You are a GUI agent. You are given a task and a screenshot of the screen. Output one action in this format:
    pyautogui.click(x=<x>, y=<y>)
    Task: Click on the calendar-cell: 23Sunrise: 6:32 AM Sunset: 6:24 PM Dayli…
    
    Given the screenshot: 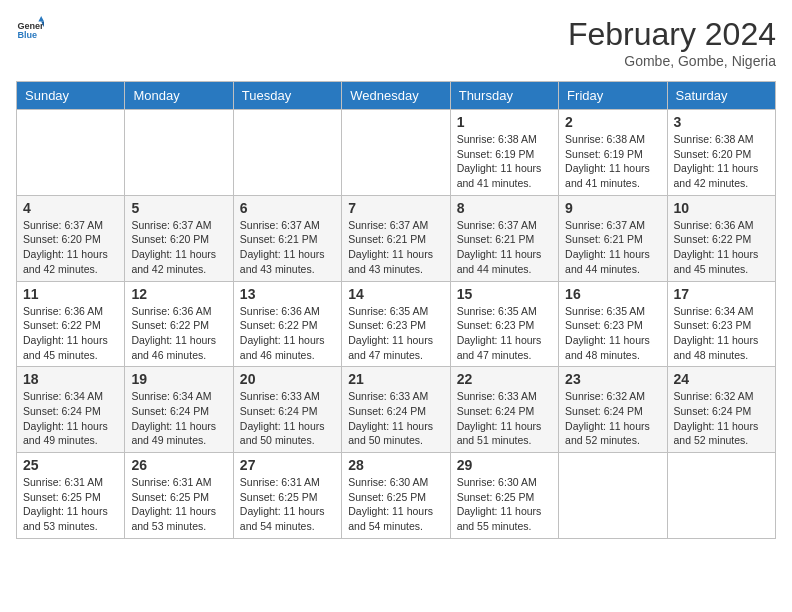 What is the action you would take?
    pyautogui.click(x=613, y=410)
    